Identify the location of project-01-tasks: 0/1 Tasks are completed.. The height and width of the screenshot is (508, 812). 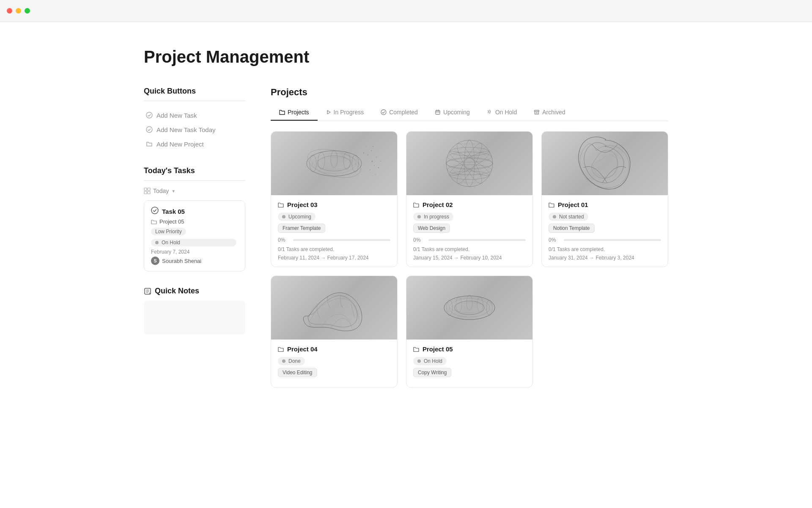
(605, 249).